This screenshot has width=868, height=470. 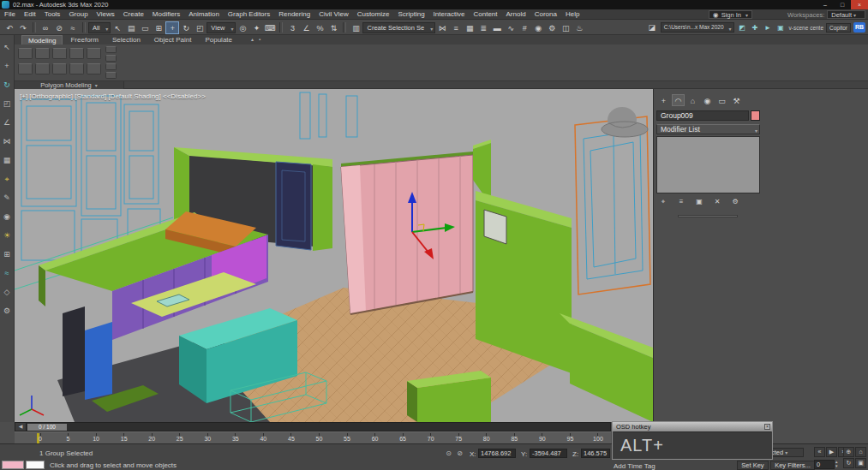 What do you see at coordinates (127, 39) in the screenshot?
I see `ribbon-tab: Selection` at bounding box center [127, 39].